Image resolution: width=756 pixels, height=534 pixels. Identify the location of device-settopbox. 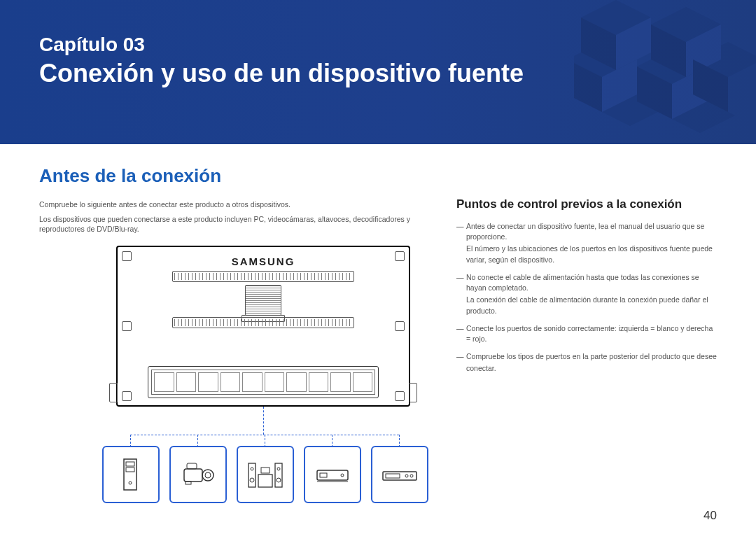
(332, 475).